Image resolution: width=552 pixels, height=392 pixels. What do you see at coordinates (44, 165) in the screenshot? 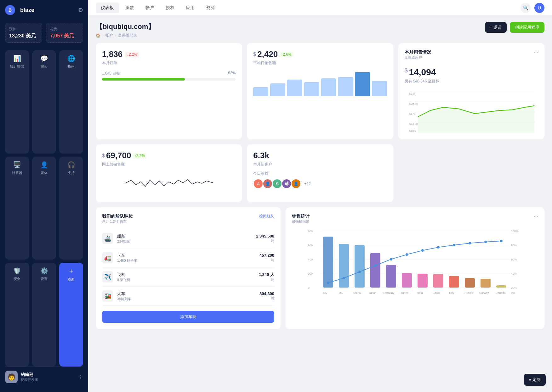
I see `media-icon: 👤` at bounding box center [44, 165].